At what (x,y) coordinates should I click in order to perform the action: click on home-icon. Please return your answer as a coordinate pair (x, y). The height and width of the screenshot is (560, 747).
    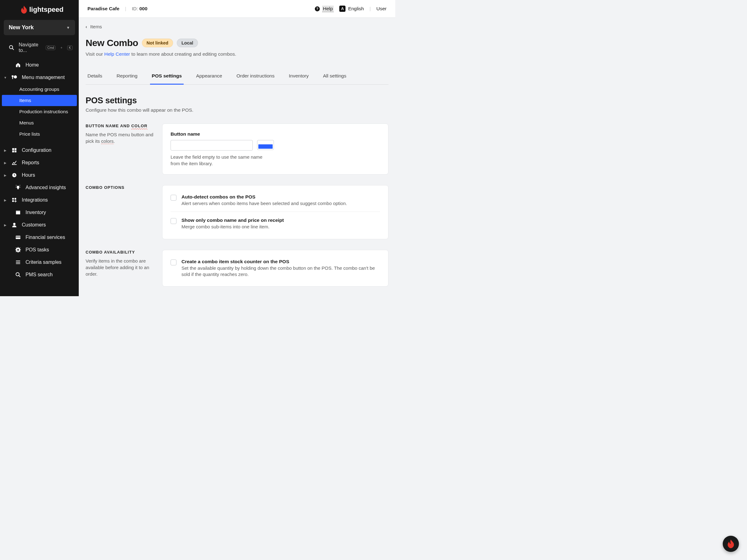
    Looking at the image, I should click on (18, 65).